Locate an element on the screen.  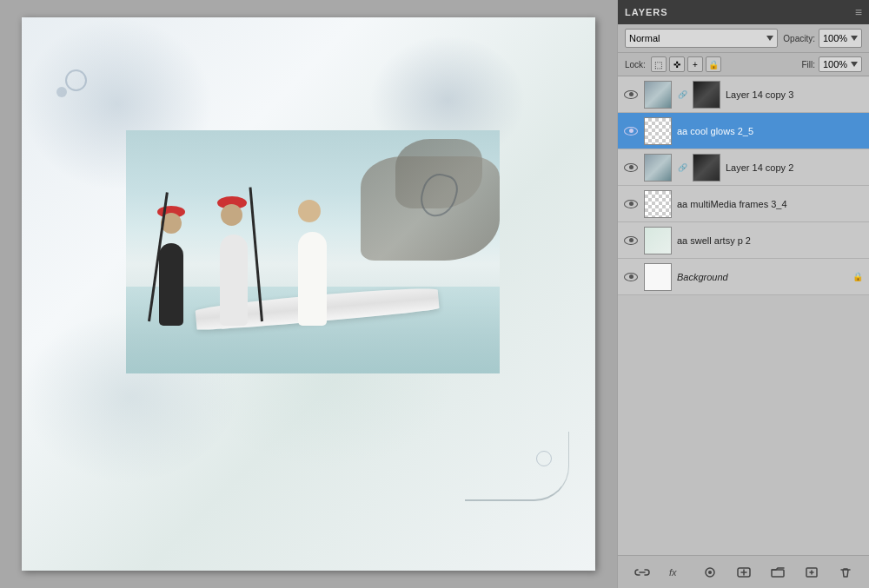
person3 is located at coordinates (313, 262).